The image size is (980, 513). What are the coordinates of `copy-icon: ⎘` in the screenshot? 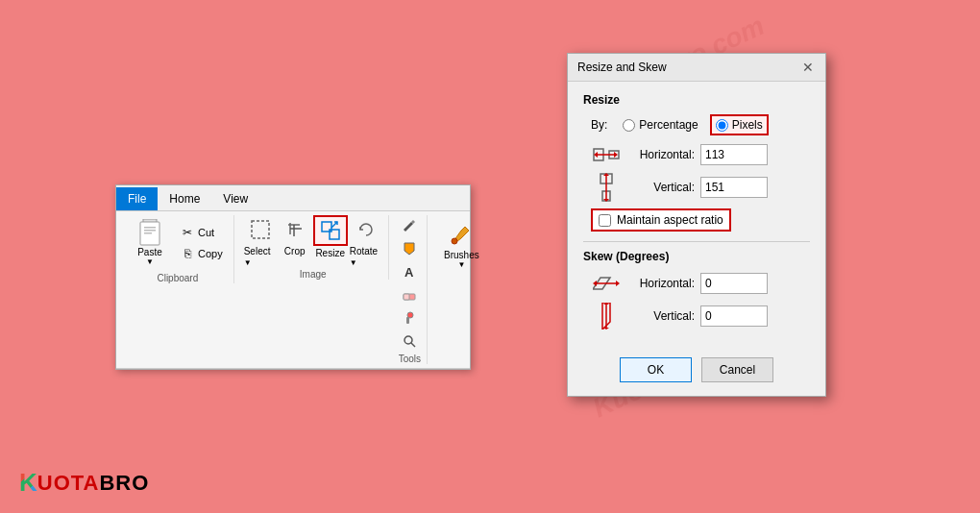 It's located at (187, 254).